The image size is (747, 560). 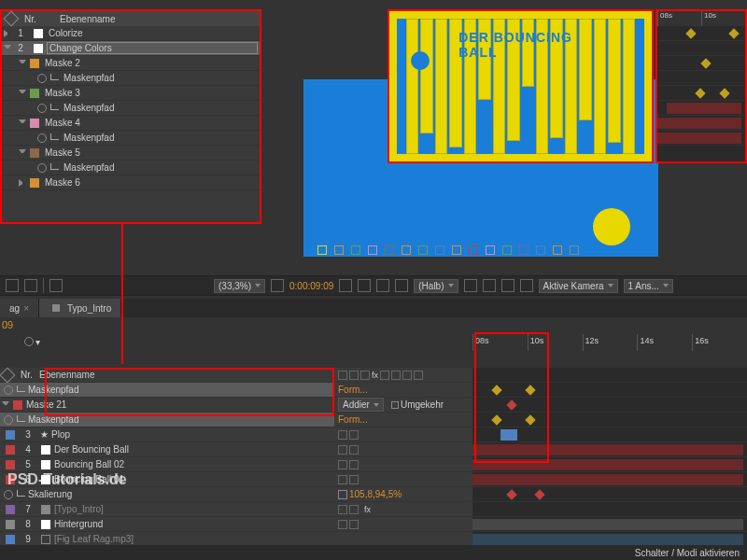 I want to click on timeline-ruler: 08s 10s 12s 14s 16s, so click(x=610, y=343).